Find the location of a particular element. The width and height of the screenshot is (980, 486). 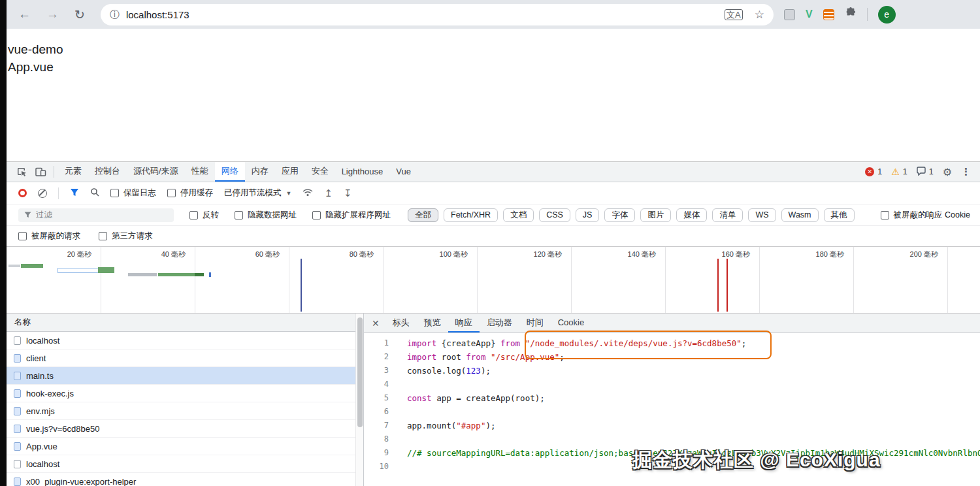

devtools-tab-9: Vue is located at coordinates (404, 172).